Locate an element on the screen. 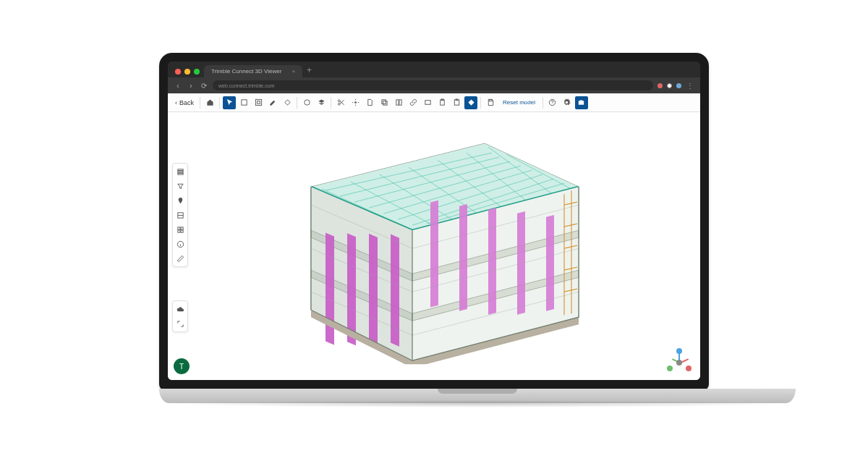  browser-address-bar: ‹ › ⟳ web.connect.trimble.com ⋮ is located at coordinates (434, 85).